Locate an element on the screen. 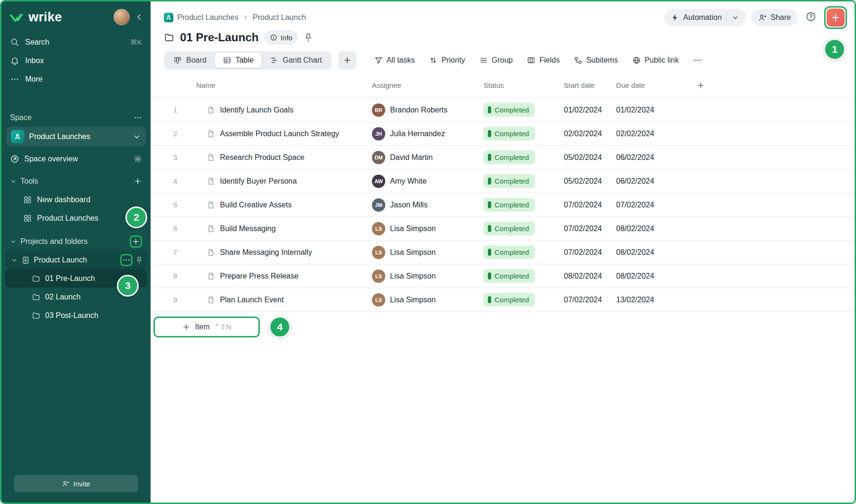  sidebar-item-new-dashboard: New dashboard is located at coordinates (76, 199).